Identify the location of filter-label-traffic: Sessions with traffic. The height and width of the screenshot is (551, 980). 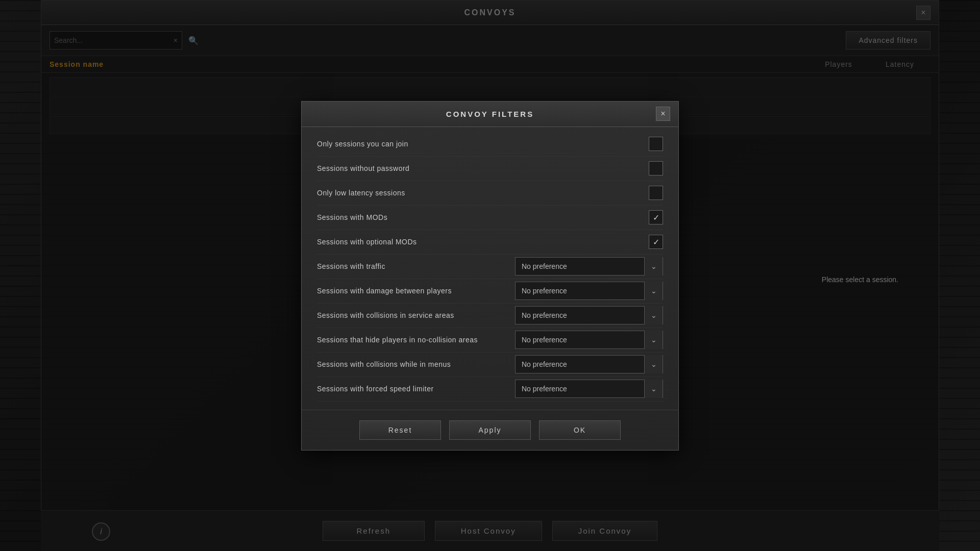
(416, 266).